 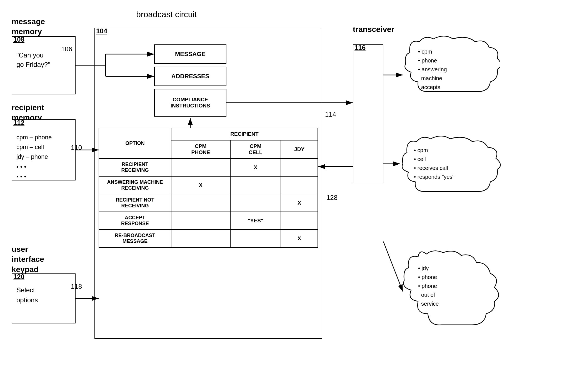 What do you see at coordinates (208, 238) in the screenshot?
I see `table-row: RE-BROADCASTMESSAGE X` at bounding box center [208, 238].